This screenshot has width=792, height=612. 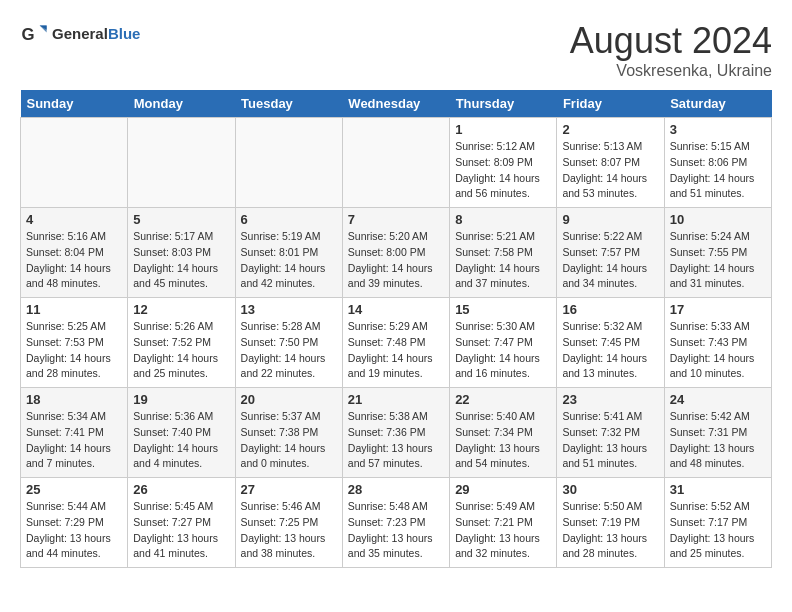 I want to click on day-number: 4, so click(x=74, y=220).